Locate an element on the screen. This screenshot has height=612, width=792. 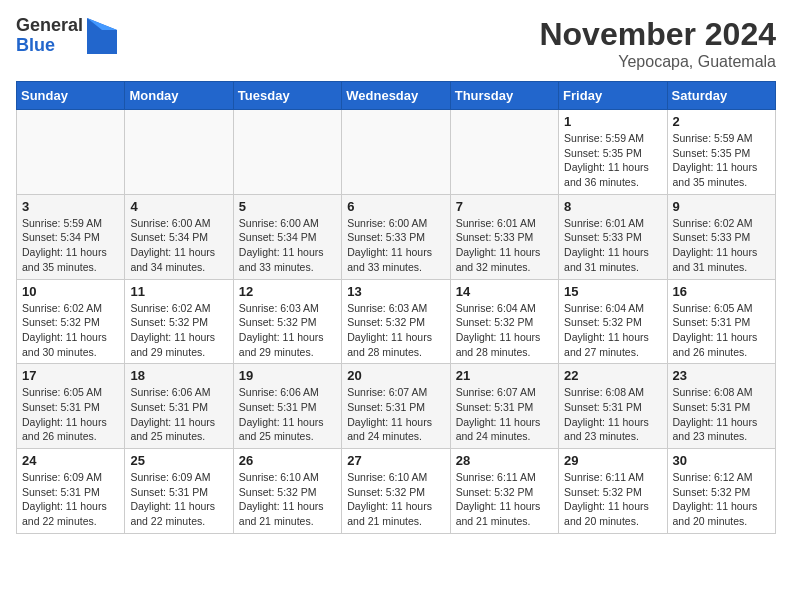
day-number: 1 is located at coordinates (612, 122).